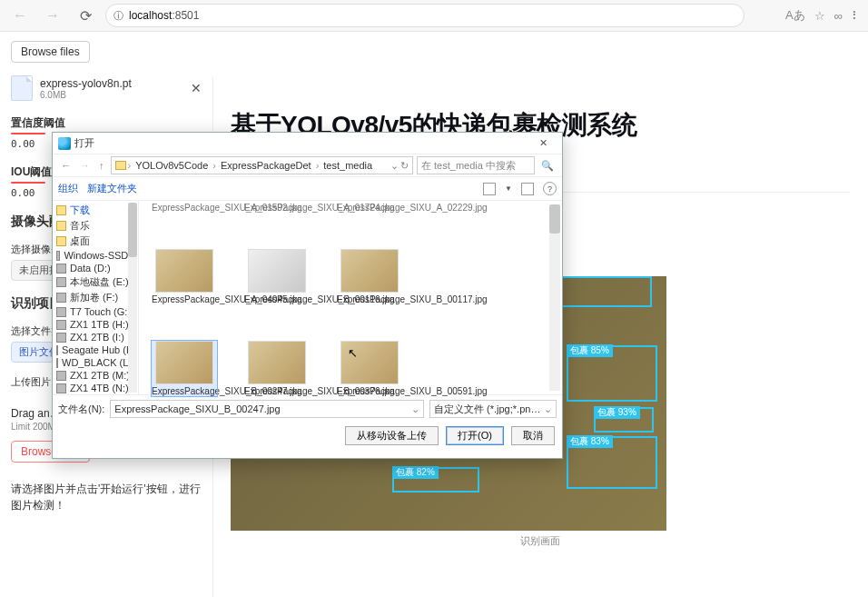 The width and height of the screenshot is (868, 597). What do you see at coordinates (84, 144) in the screenshot?
I see `dialog-title: 打开` at bounding box center [84, 144].